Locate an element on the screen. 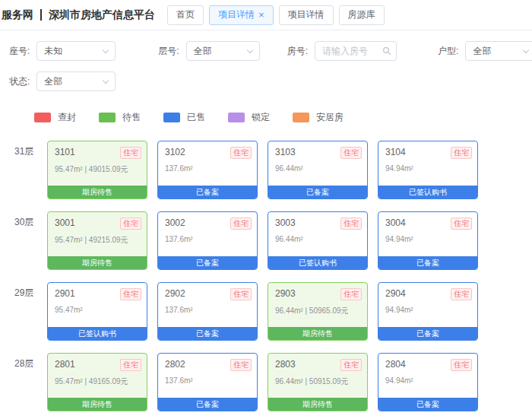  floor-row: 29层2901住宅95.47m²已签认购书2902住宅137.6m²已备案290… is located at coordinates (266, 312).